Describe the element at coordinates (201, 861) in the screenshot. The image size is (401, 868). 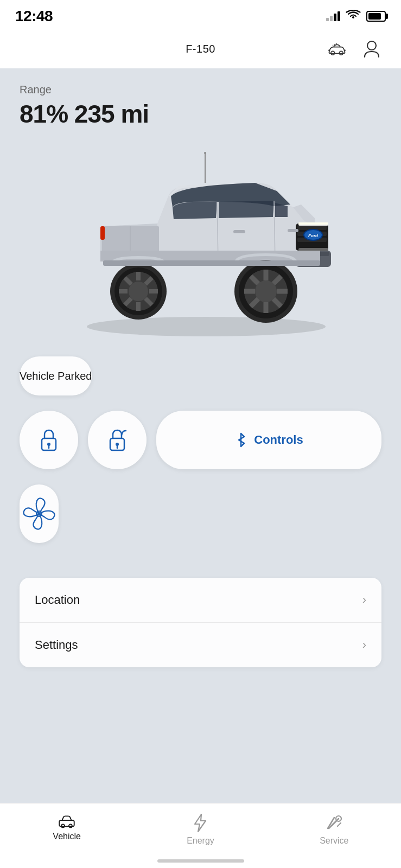
I see `home-indicator` at that location.